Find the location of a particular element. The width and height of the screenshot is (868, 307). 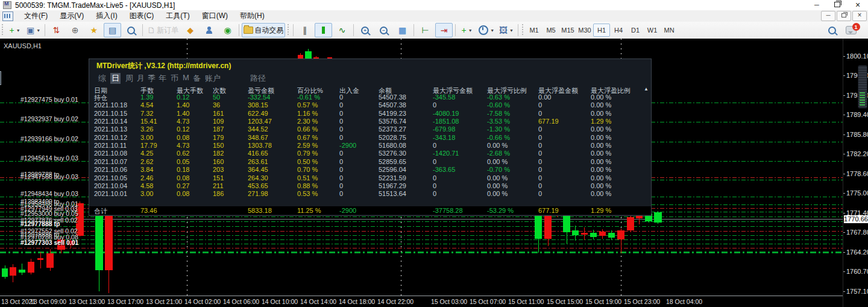

table-row: 2021.10.184.541.4036308.150.57 %054507.3… is located at coordinates (370, 105).